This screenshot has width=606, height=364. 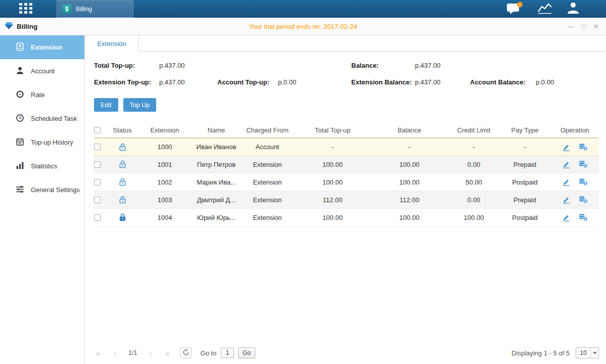 What do you see at coordinates (167, 353) in the screenshot?
I see `last-page-icon: »` at bounding box center [167, 353].